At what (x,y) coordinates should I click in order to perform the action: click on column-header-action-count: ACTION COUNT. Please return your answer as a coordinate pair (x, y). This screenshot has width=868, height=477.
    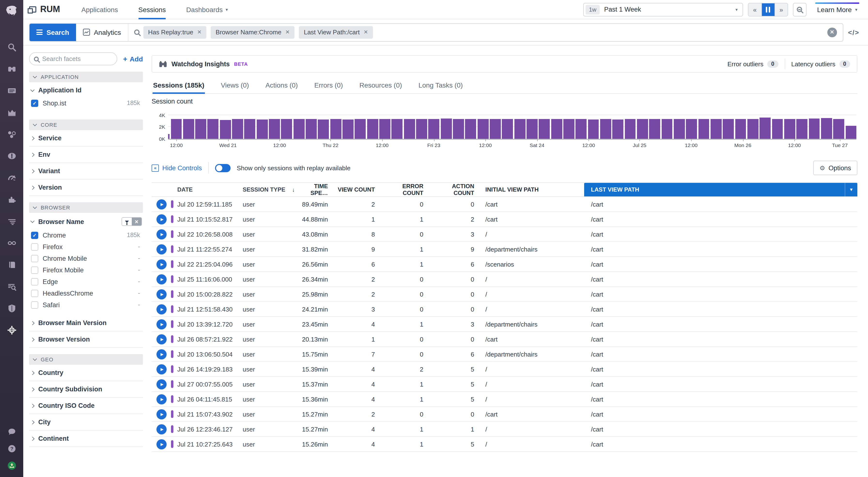
    Looking at the image, I should click on (455, 190).